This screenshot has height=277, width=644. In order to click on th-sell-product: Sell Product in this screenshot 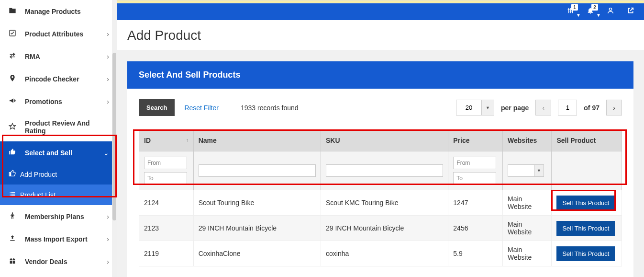, I will do `click(587, 141)`.